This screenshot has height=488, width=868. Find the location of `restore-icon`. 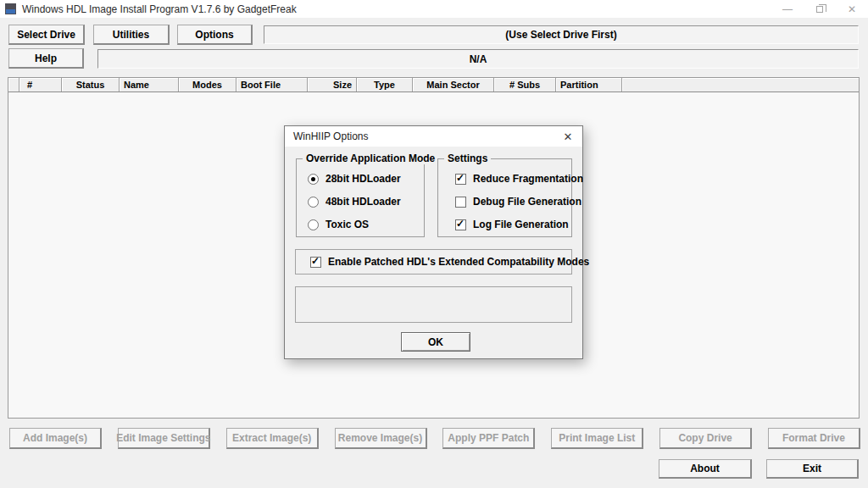

restore-icon is located at coordinates (820, 8).